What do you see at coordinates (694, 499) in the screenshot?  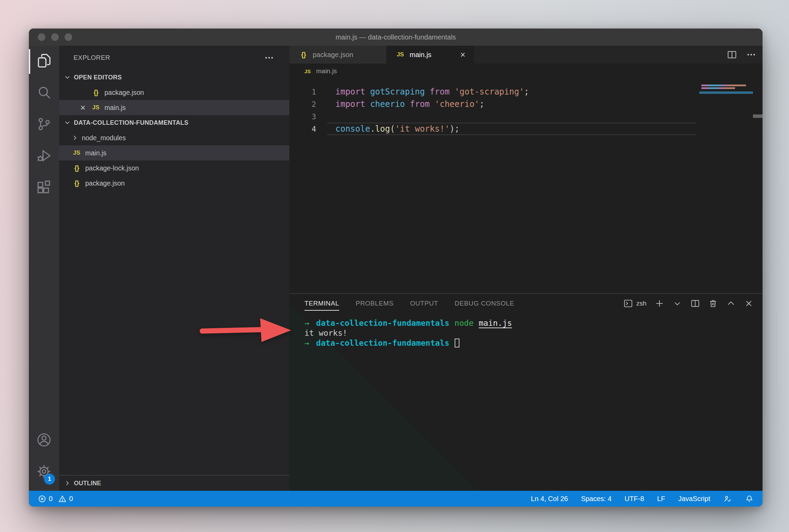 I see `language-mode-status: JavaScript` at bounding box center [694, 499].